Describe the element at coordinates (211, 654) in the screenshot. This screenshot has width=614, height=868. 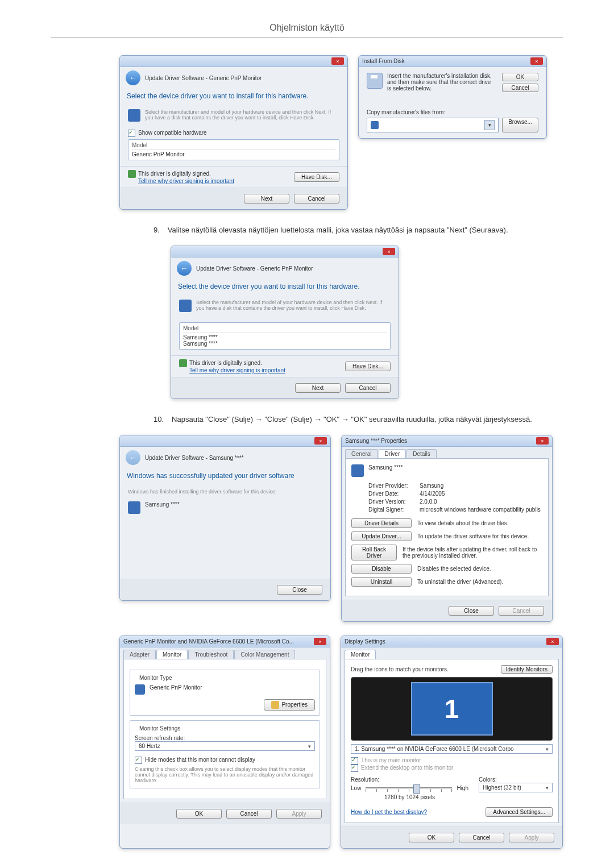
I see `tab-troubleshoot: Troubleshoot` at that location.